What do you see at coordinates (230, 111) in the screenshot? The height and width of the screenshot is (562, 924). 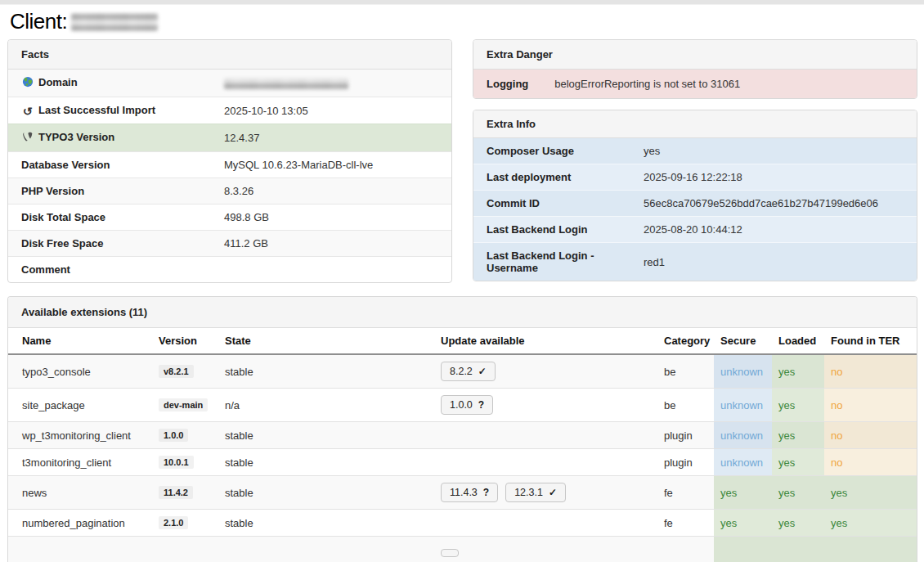 I see `facts-row: ↺Last Successful Import2025-10-10 13:05` at bounding box center [230, 111].